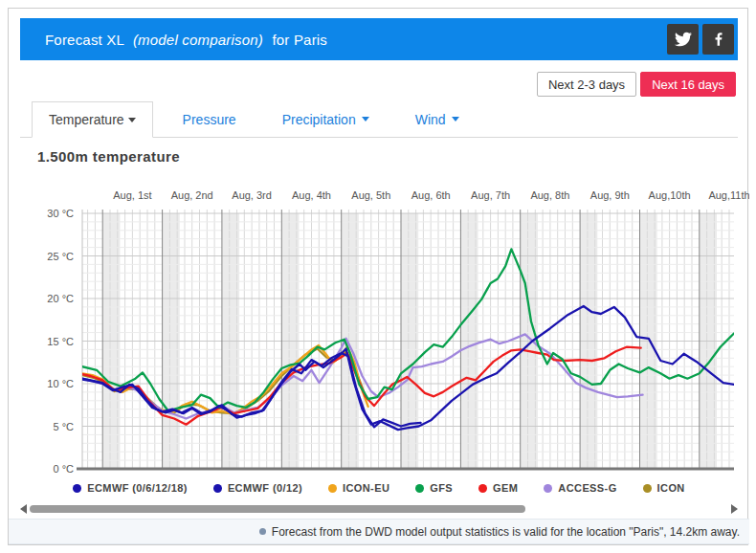 The image size is (756, 553). What do you see at coordinates (441, 488) in the screenshot?
I see `legend-label: GFS` at bounding box center [441, 488].